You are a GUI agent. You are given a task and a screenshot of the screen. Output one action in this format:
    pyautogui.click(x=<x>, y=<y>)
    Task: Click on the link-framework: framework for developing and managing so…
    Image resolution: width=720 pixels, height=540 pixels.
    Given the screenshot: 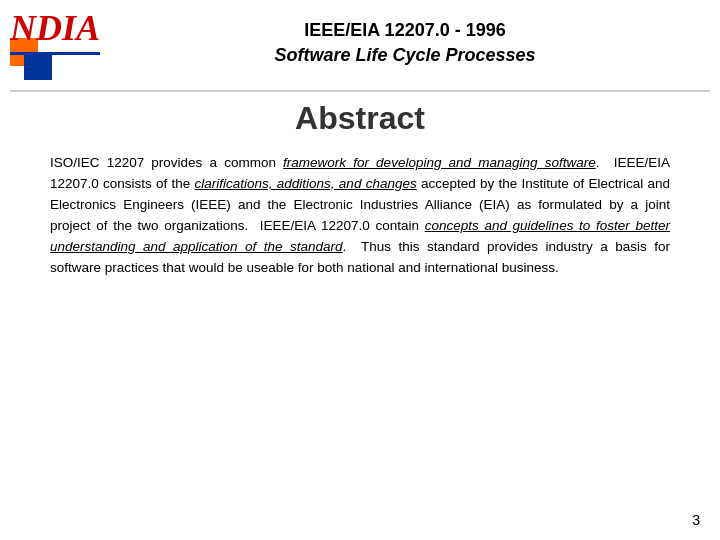 What is the action you would take?
    pyautogui.click(x=440, y=162)
    